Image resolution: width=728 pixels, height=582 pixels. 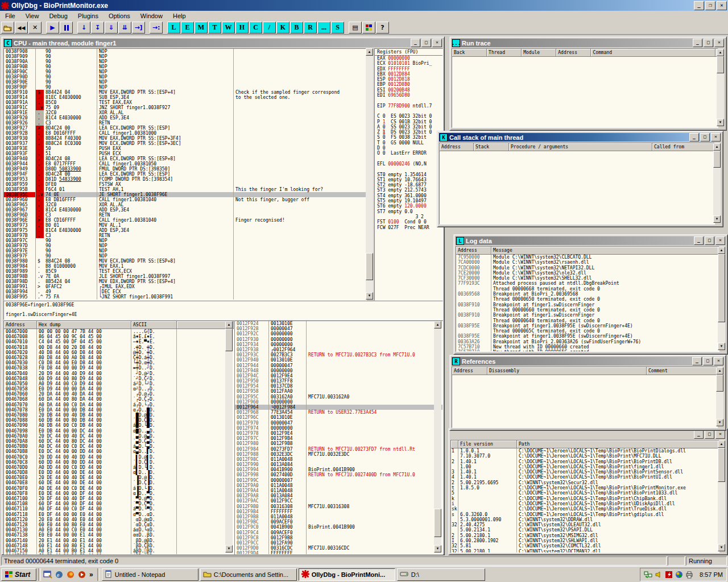 What do you see at coordinates (585, 88) in the screenshot?
I see `run-trace-table: BackThreadModuleAddressCommandModified` at bounding box center [585, 88].